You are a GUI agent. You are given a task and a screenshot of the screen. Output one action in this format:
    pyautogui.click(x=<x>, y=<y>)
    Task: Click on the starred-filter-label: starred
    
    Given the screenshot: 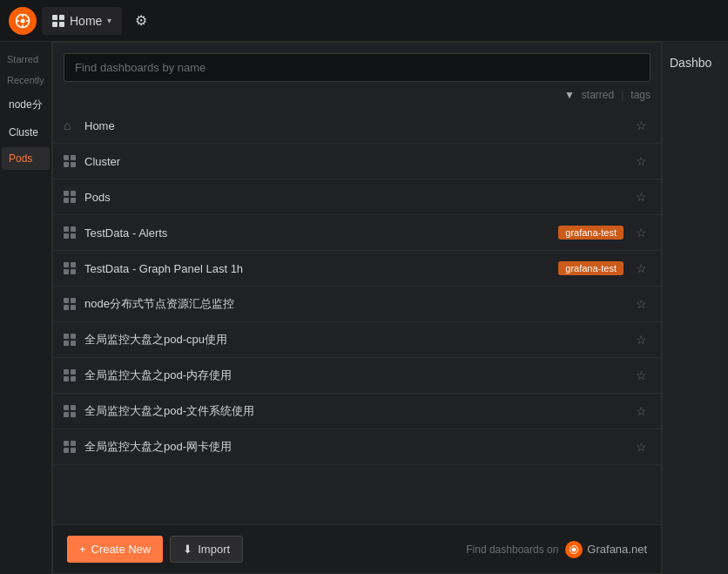 What is the action you would take?
    pyautogui.click(x=597, y=95)
    